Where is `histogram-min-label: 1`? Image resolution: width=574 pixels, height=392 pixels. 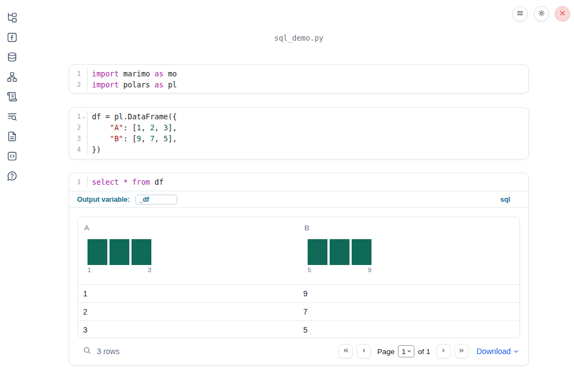
histogram-min-label: 1 is located at coordinates (89, 270).